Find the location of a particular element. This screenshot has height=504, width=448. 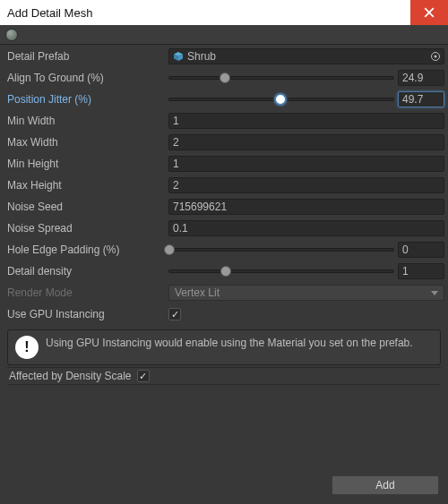

noise-seed-input: 715699621 is located at coordinates (306, 207).